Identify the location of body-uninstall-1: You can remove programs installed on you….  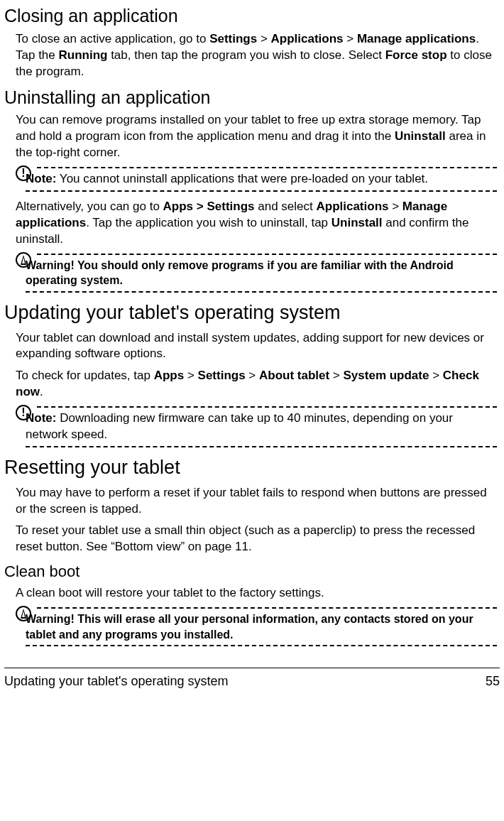
(256, 136).